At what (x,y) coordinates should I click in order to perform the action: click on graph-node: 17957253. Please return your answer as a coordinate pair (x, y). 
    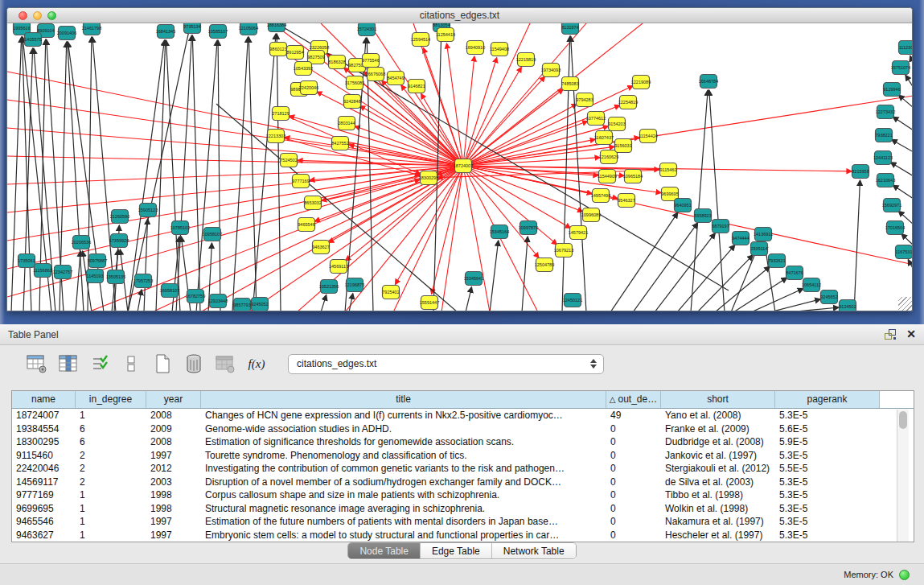
    Looking at the image, I should click on (143, 282).